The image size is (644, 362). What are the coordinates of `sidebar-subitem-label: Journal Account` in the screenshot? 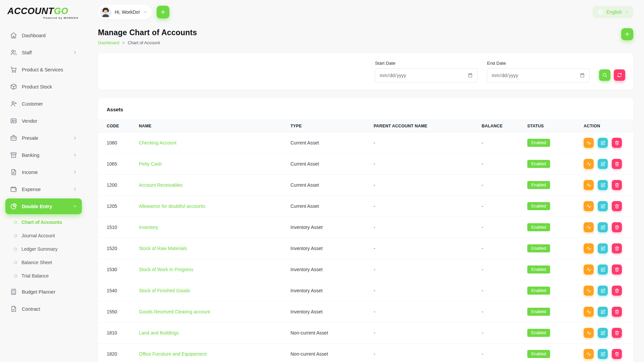 It's located at (38, 236).